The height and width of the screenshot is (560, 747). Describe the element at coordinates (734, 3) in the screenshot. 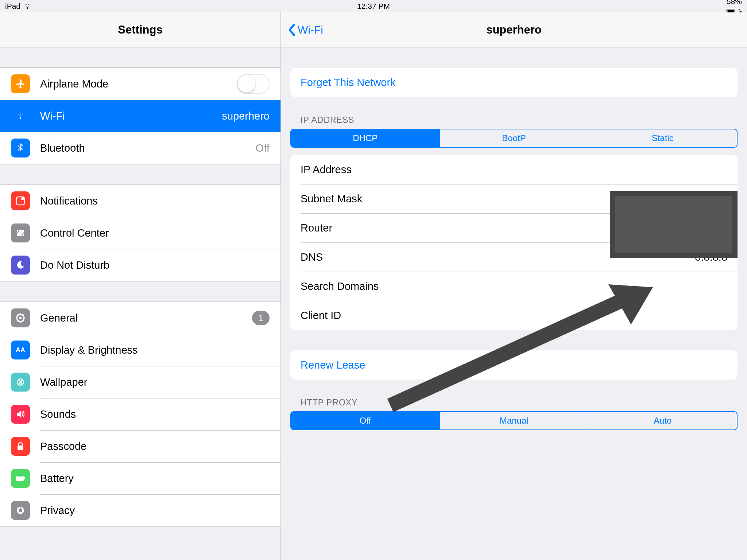

I see `battery-pct: 58%` at that location.